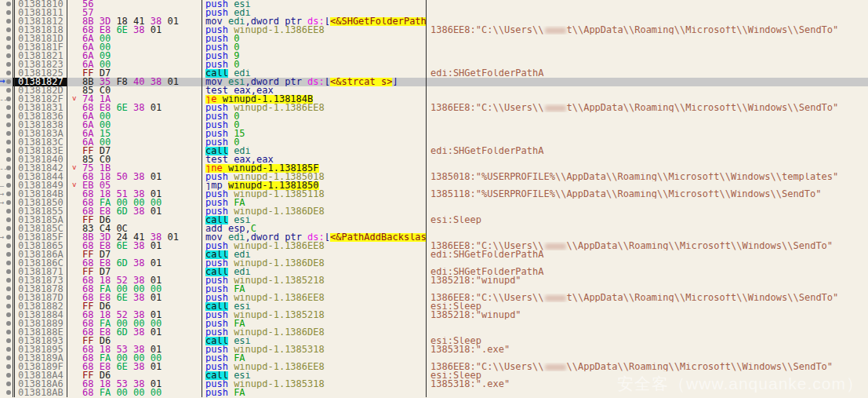  What do you see at coordinates (40, 185) in the screenshot?
I see `address-cell: 01381849` at bounding box center [40, 185].